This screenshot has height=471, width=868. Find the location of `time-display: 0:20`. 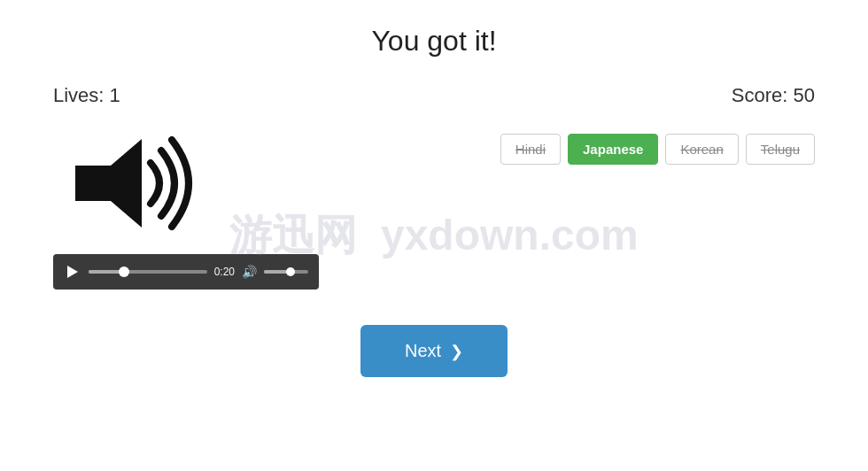

time-display: 0:20 is located at coordinates (225, 272).